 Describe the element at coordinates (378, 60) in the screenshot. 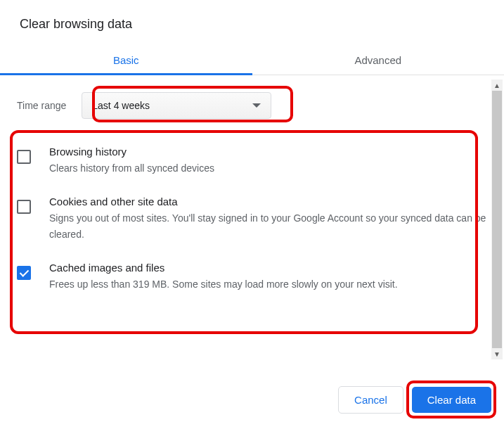

I see `tab-advanced: Advanced` at that location.